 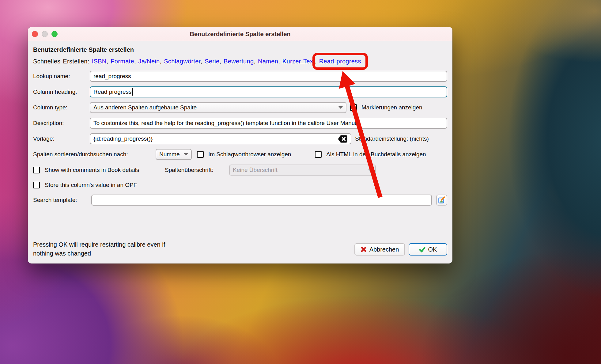 What do you see at coordinates (303, 170) in the screenshot?
I see `column-header-dropdown: Keine Überschrift` at bounding box center [303, 170].